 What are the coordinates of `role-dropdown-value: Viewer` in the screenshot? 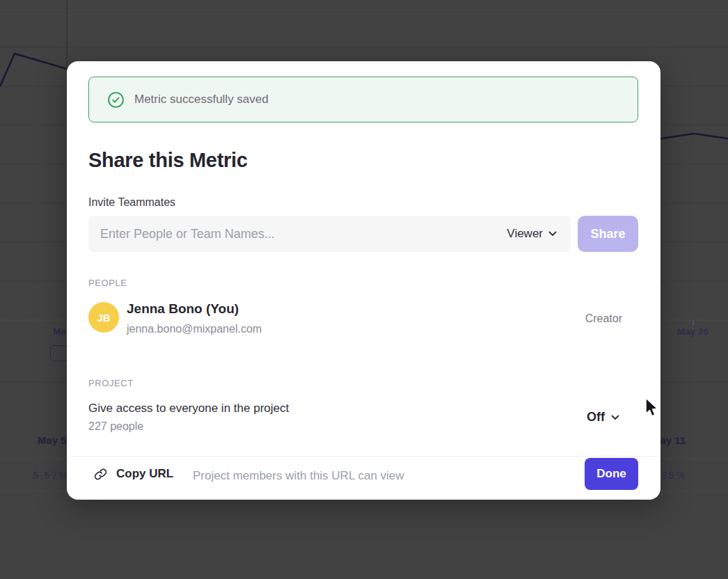 It's located at (525, 234).